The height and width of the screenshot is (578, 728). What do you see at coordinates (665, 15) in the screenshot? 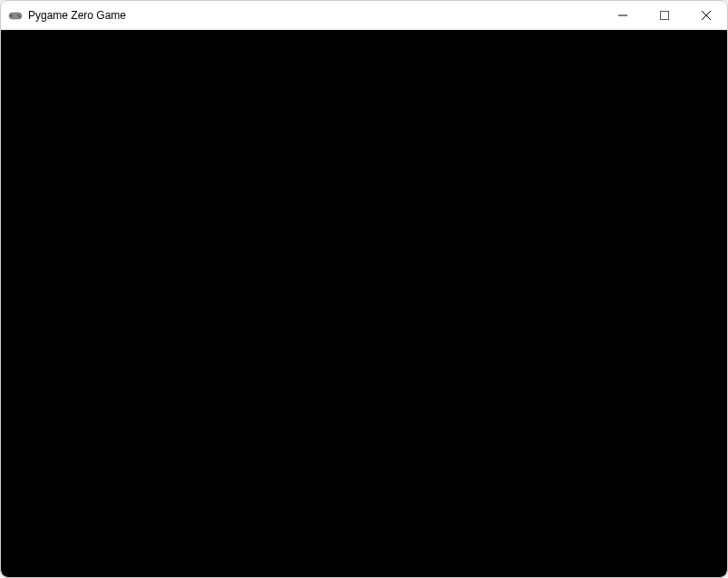
I see `maximize-button` at bounding box center [665, 15].